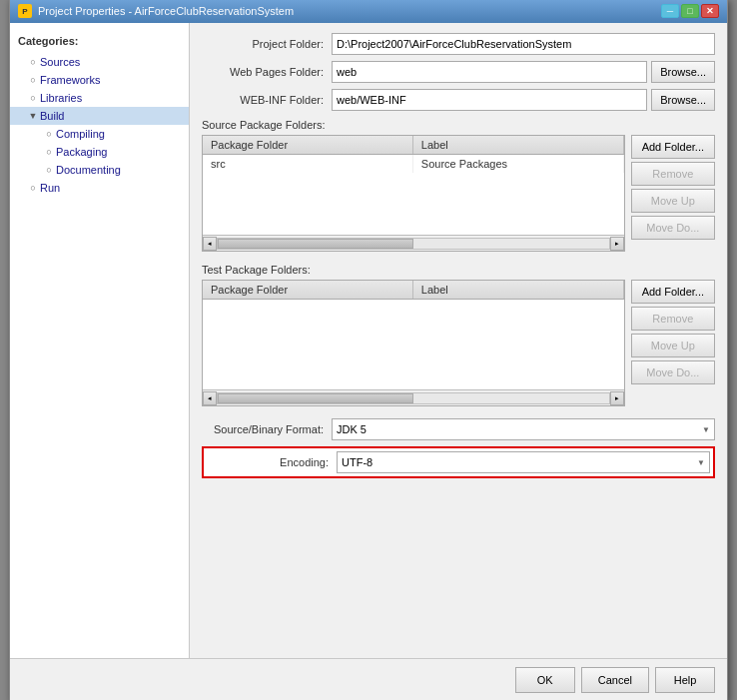 This screenshot has height=700, width=737. Describe the element at coordinates (70, 80) in the screenshot. I see `sidebar-item-label: Frameworks` at that location.